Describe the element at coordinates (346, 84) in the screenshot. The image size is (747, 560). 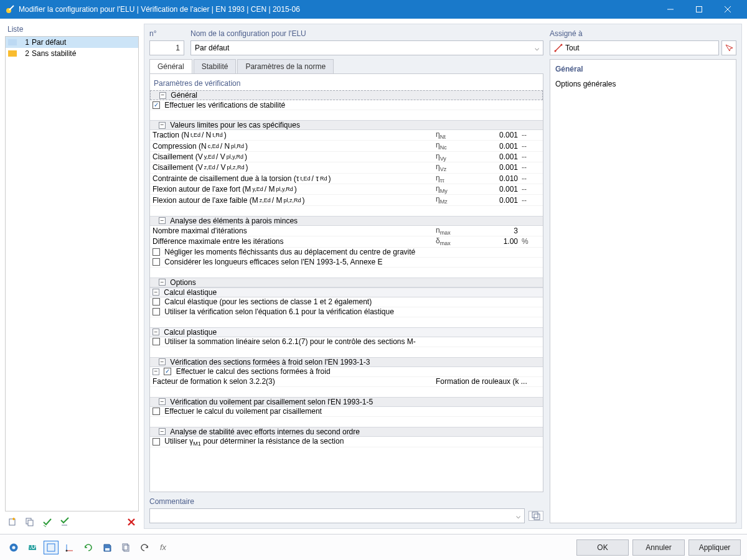
I see `params-title: Paramètres de vérification` at that location.